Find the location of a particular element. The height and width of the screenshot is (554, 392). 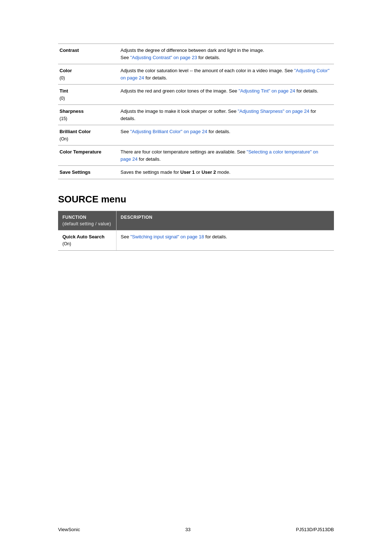

description-cell: See "Switching input signal" on page 18 … is located at coordinates (225, 240).